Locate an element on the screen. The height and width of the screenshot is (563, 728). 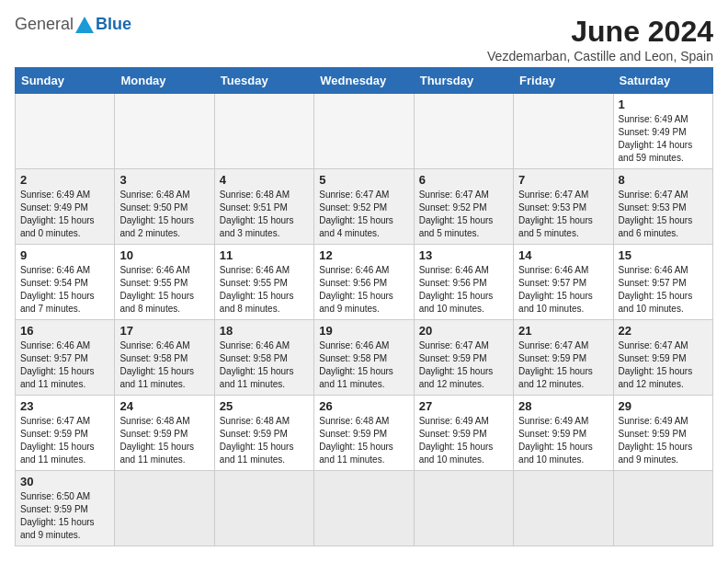
weekday-header-wednesday: Wednesday is located at coordinates (364, 81).